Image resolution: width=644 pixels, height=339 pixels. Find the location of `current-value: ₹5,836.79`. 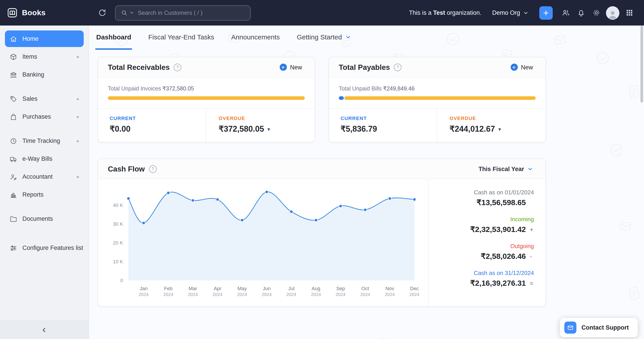

current-value: ₹5,836.79 is located at coordinates (383, 129).